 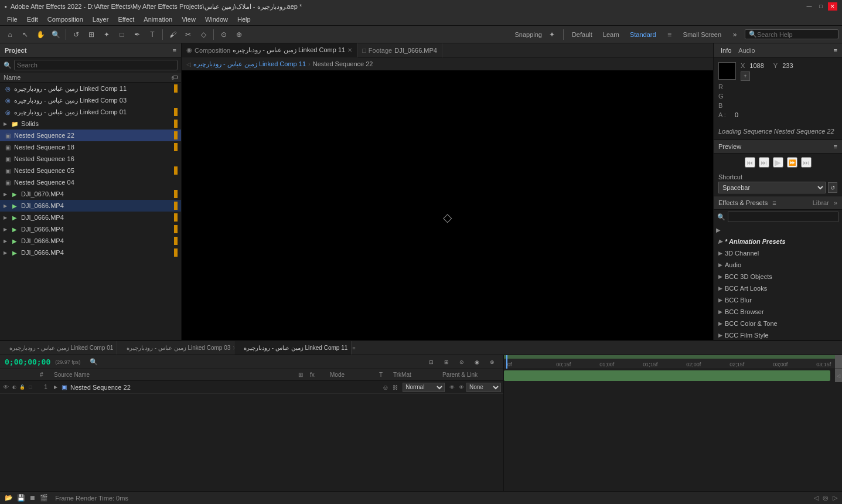 What do you see at coordinates (14, 387) in the screenshot?
I see `solo-icon: ◐` at bounding box center [14, 387].